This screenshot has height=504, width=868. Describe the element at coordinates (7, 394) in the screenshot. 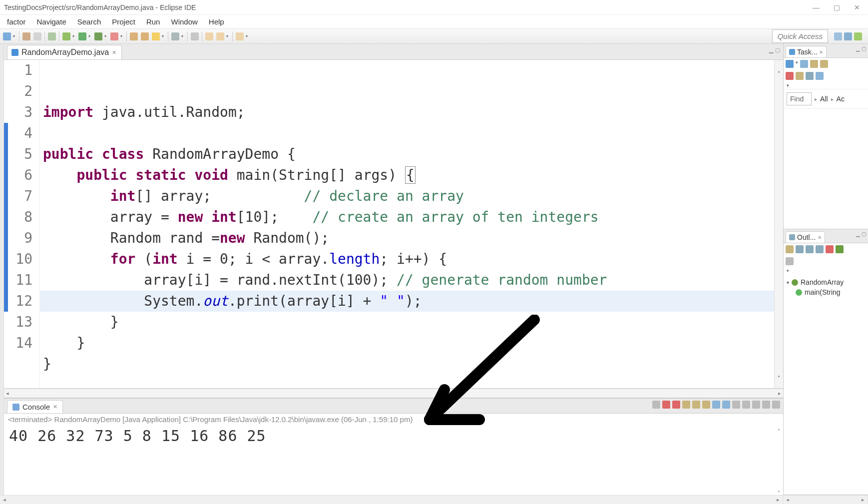

I see `scroll-left-icon: ◂` at that location.